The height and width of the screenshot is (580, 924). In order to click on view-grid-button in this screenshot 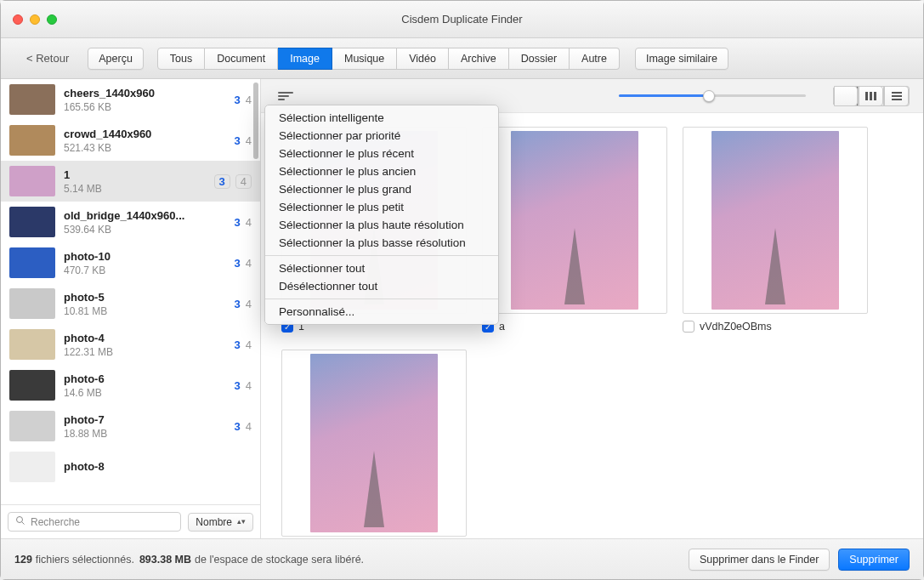, I will do `click(846, 96)`.